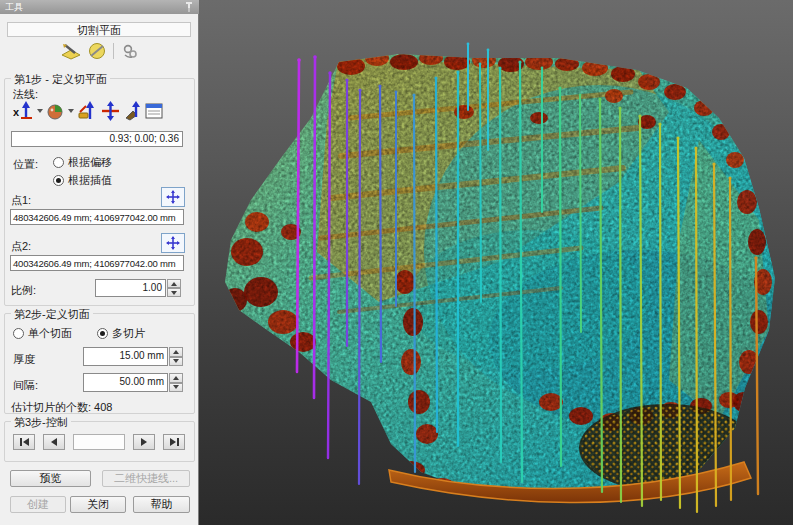 The width and height of the screenshot is (793, 525). What do you see at coordinates (144, 442) in the screenshot?
I see `next-slice-button` at bounding box center [144, 442].